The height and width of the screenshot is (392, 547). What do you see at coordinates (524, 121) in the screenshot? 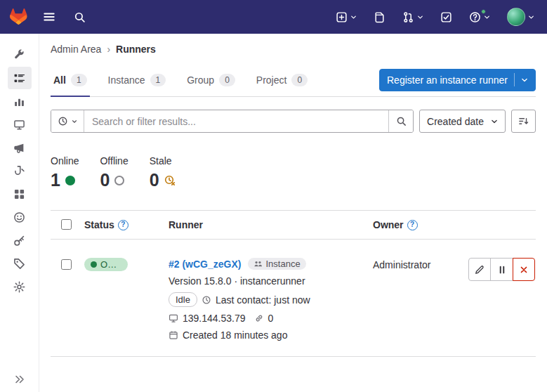
I see `sort-descending-icon` at bounding box center [524, 121].